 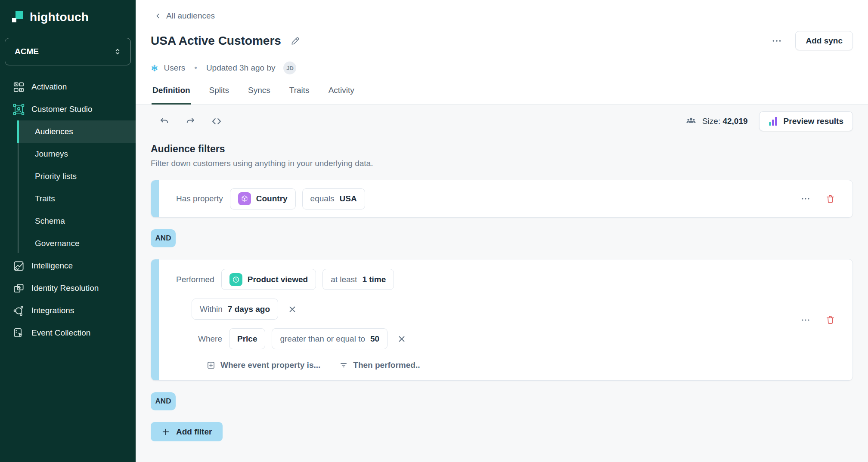 I want to click on redo-icon, so click(x=190, y=121).